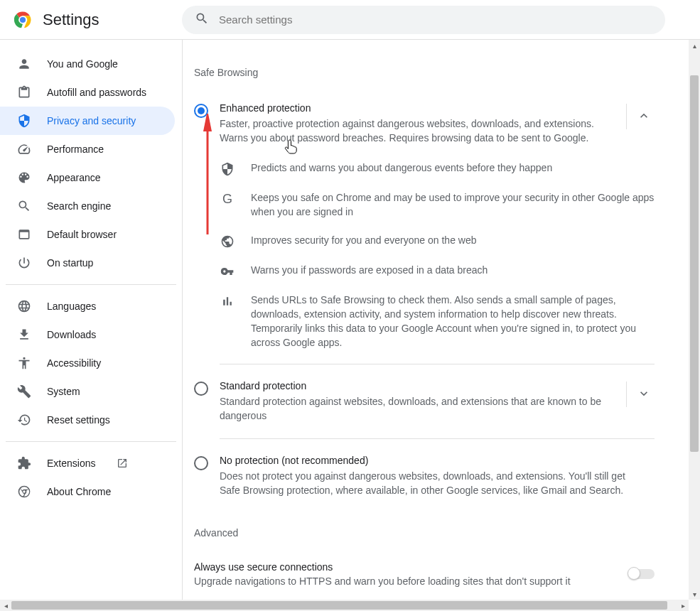 The height and width of the screenshot is (611, 700). Describe the element at coordinates (642, 574) in the screenshot. I see `toggle-https` at that location.